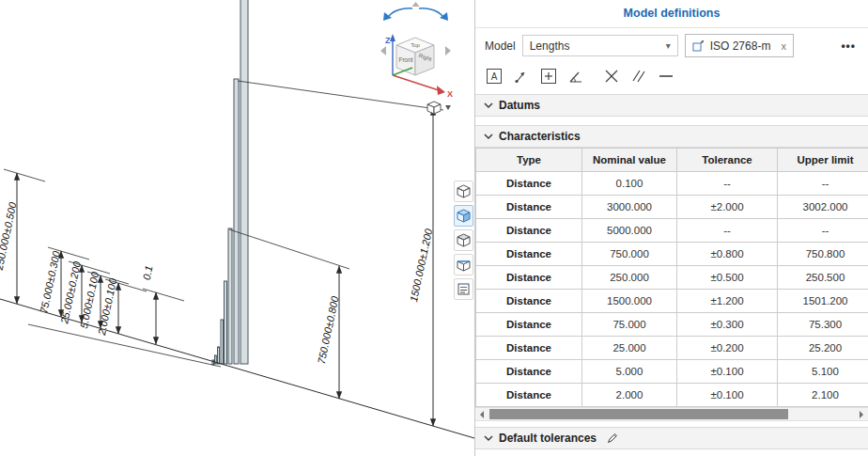 The image size is (868, 456). Describe the element at coordinates (421, 265) in the screenshot. I see `dimension-label: 1500.000±1.200` at that location.